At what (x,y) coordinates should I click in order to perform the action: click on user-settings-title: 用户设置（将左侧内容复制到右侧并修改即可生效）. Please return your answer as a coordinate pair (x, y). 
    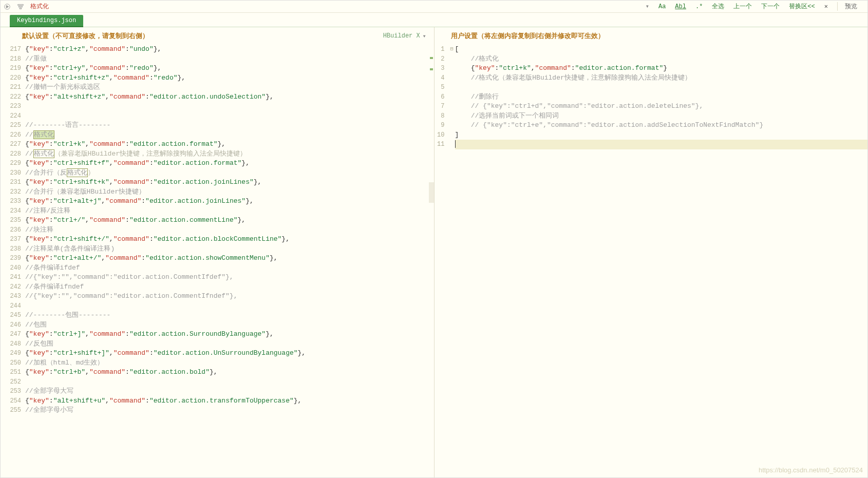
    Looking at the image, I should click on (528, 36).